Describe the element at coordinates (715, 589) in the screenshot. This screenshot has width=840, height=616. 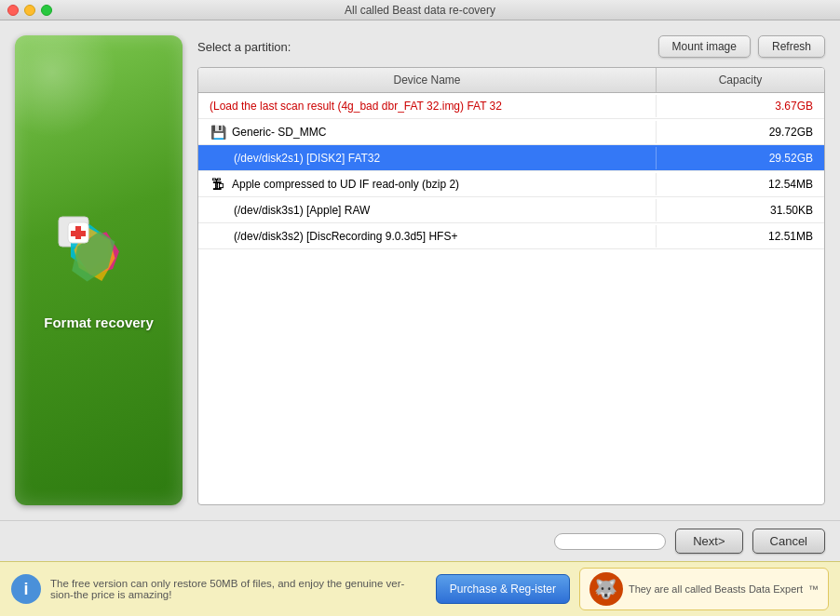
I see `promo-text: They are all called Beasts Data Expert` at that location.